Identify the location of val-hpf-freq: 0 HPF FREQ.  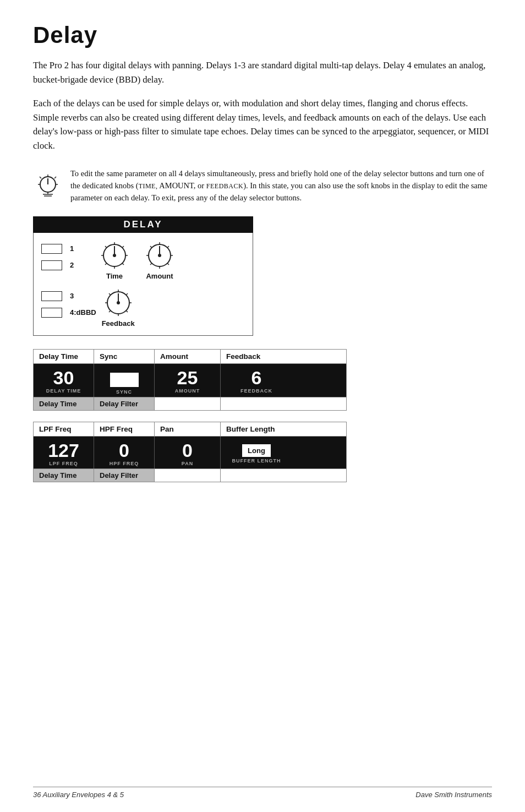
(124, 453).